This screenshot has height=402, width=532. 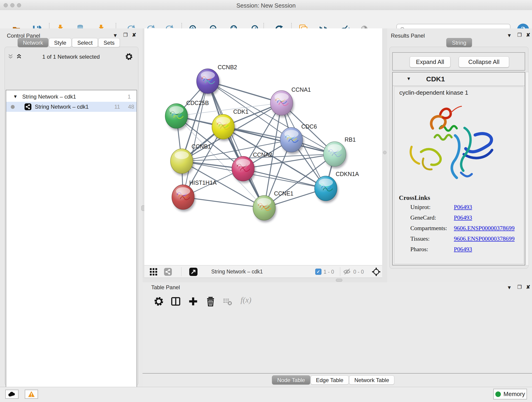 I want to click on table-tabs: Node TableEdge TableNetwork Table, so click(x=333, y=380).